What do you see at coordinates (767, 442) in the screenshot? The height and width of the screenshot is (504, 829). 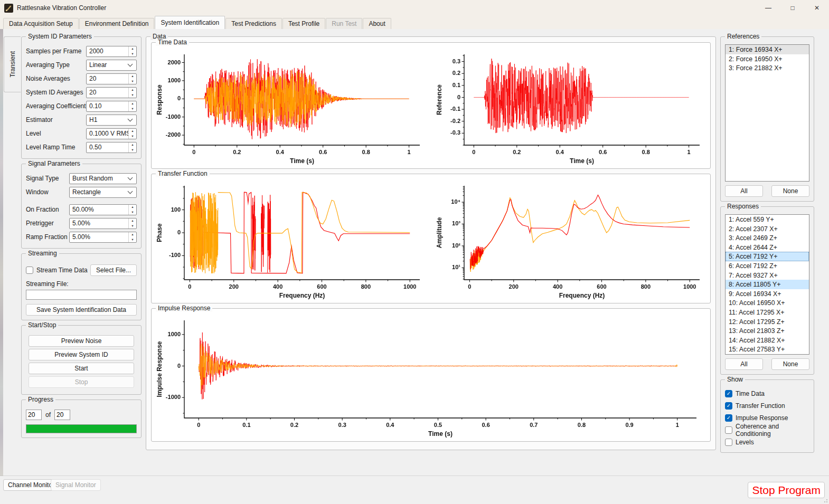 I see `show-option: Levels` at bounding box center [767, 442].